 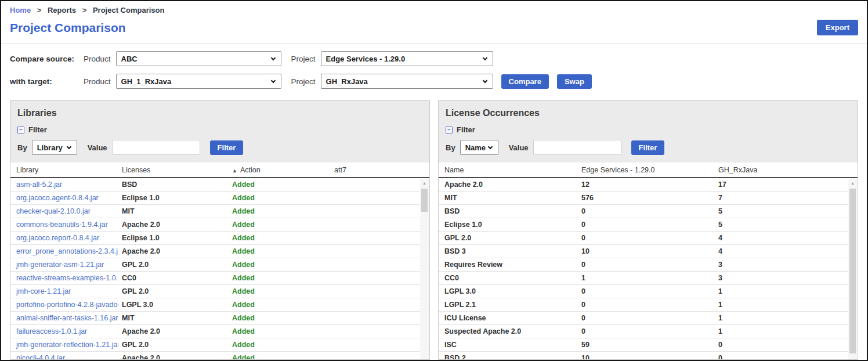 What do you see at coordinates (648, 128) in the screenshot?
I see `licenses-filter-toggle: − Filter` at bounding box center [648, 128].